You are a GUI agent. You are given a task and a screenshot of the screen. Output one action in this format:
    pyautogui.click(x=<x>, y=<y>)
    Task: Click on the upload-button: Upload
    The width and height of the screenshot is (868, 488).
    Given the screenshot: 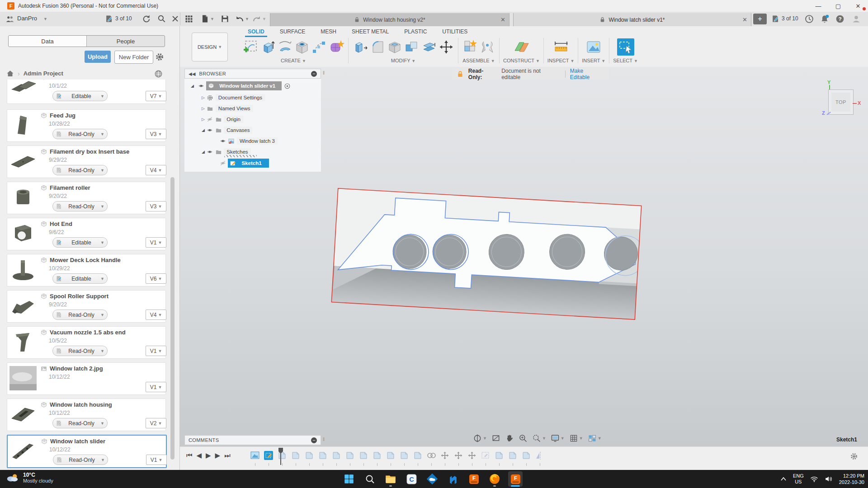 What is the action you would take?
    pyautogui.click(x=98, y=57)
    